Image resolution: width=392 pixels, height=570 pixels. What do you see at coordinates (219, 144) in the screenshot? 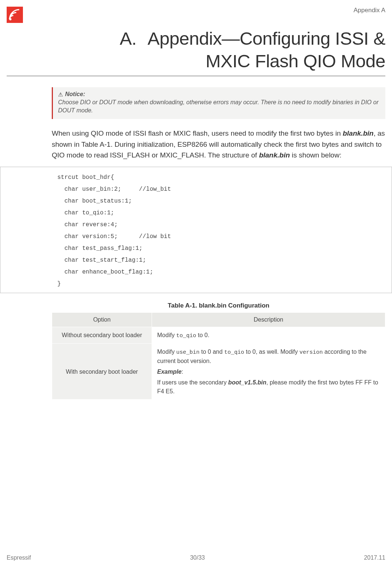
I see `intro-paragraph: When using QIO mode of ISSI flash or MXI…` at bounding box center [219, 144].